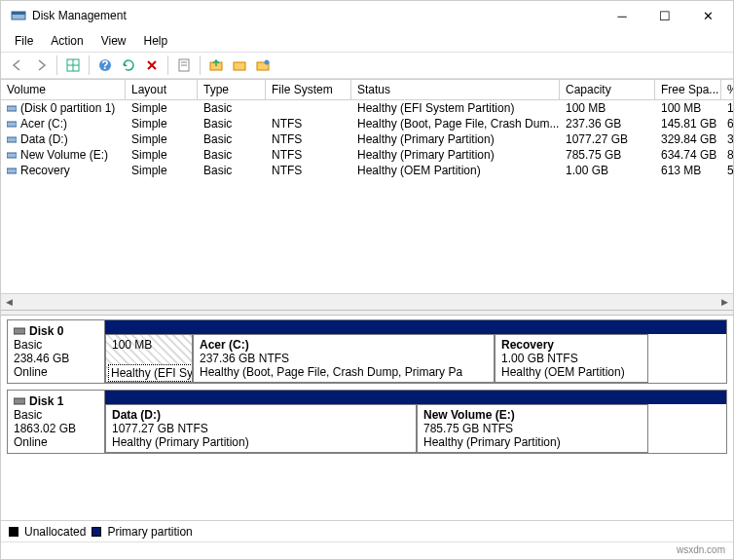 The height and width of the screenshot is (560, 734). Describe the element at coordinates (607, 170) in the screenshot. I see `cell-capacity: 1.00 GB` at that location.